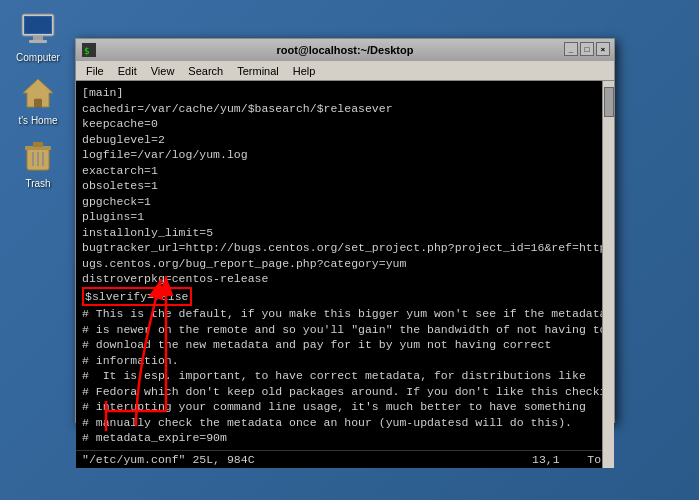 The height and width of the screenshot is (500, 699). Describe the element at coordinates (345, 50) in the screenshot. I see `window-title: root@localhost:~/Desktop` at that location.